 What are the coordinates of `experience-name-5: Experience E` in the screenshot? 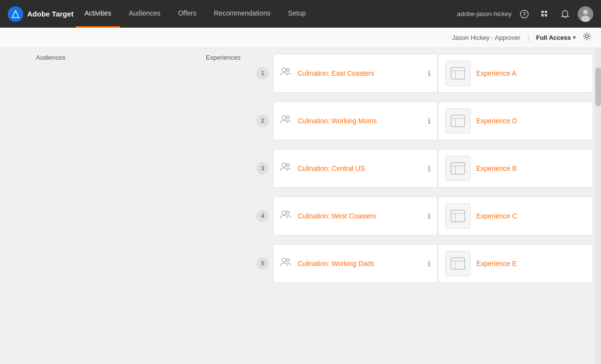 It's located at (496, 264).